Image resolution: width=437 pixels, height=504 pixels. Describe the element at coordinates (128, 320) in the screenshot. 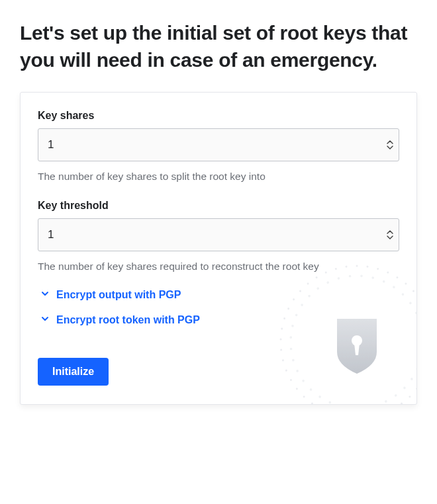

I see `encrypt-root-token-label: Encrypt root token with PGP` at that location.